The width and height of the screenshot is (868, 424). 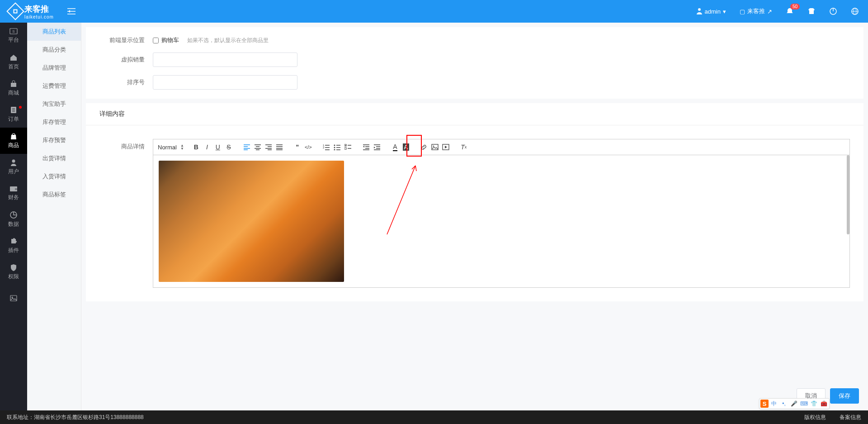 What do you see at coordinates (54, 50) in the screenshot?
I see `subnav-category: 商品分类` at bounding box center [54, 50].